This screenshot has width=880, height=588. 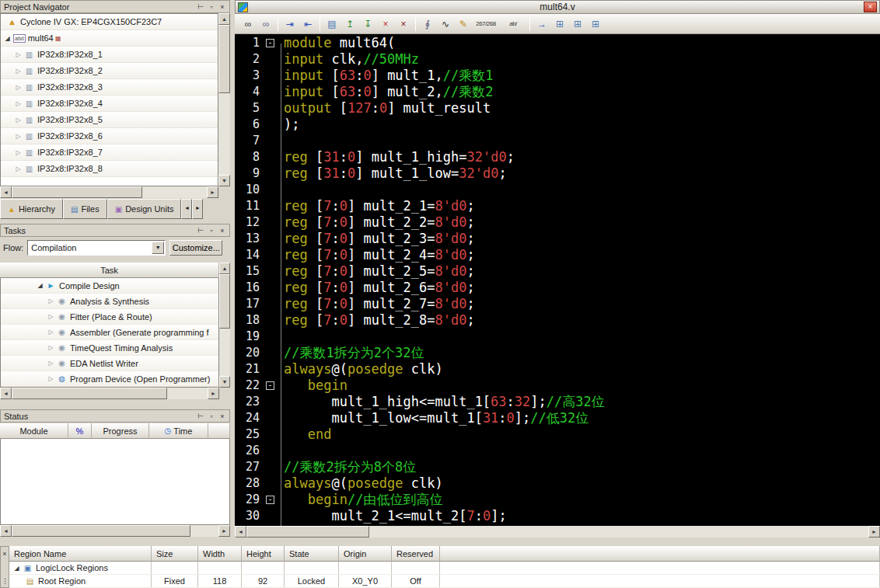 I want to click on tree-item-ip: ▷▥IP32x8:IP32x8_3, so click(x=109, y=87).